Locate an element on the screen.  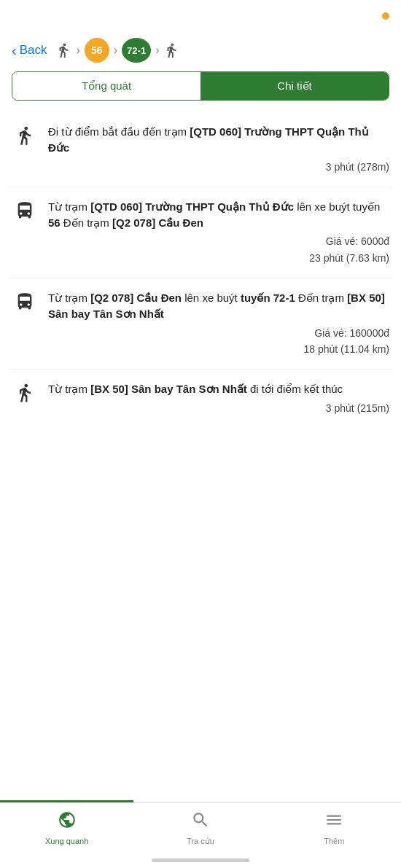
status-indicator is located at coordinates (386, 16).